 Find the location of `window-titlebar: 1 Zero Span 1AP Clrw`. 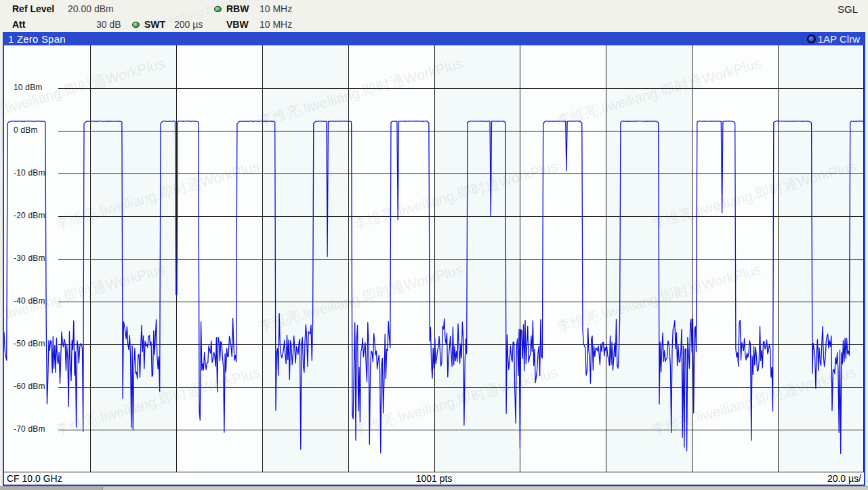

window-titlebar: 1 Zero Span 1AP Clrw is located at coordinates (434, 39).